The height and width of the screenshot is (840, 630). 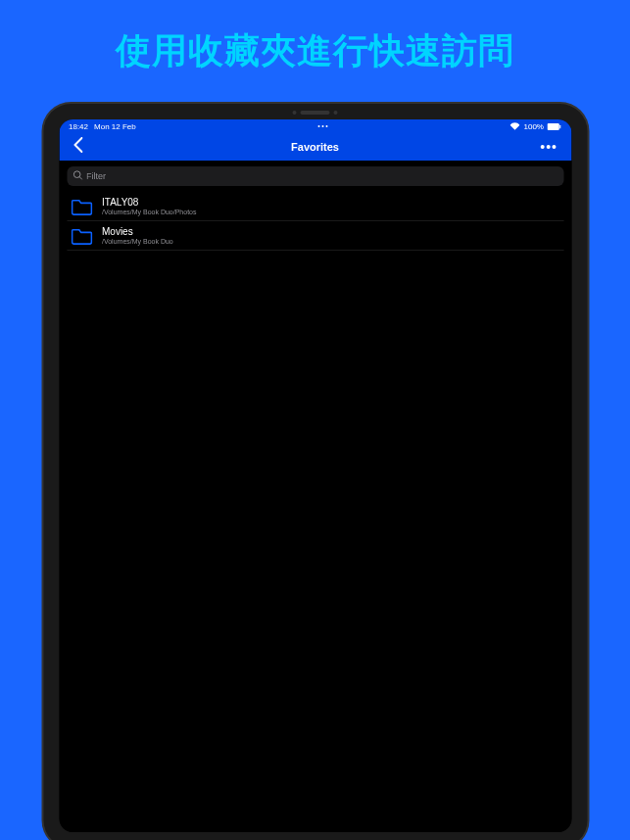 I want to click on back-button, so click(x=77, y=147).